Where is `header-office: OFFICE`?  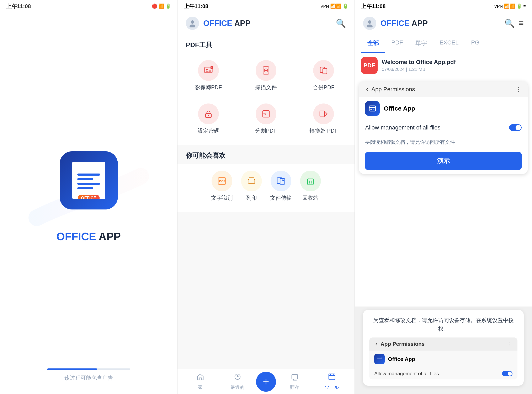
header-office: OFFICE is located at coordinates (217, 23).